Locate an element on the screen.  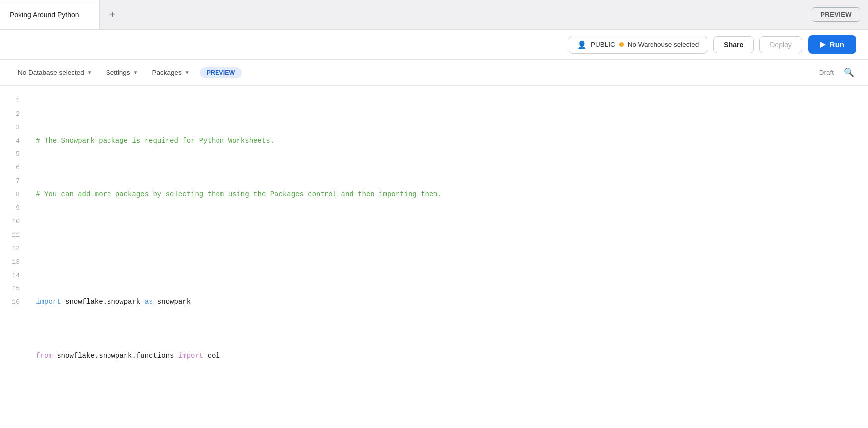
packages-label: Packages is located at coordinates (166, 73).